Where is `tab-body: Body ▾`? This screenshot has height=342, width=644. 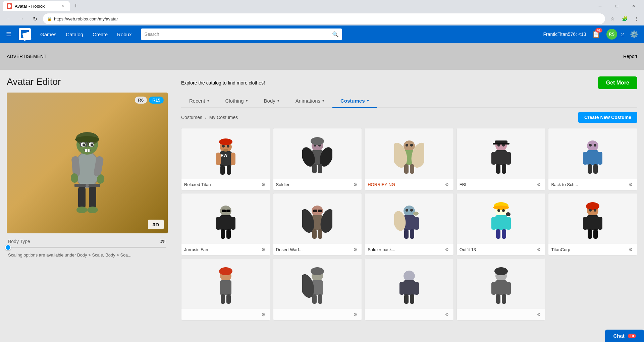
tab-body: Body ▾ is located at coordinates (272, 101).